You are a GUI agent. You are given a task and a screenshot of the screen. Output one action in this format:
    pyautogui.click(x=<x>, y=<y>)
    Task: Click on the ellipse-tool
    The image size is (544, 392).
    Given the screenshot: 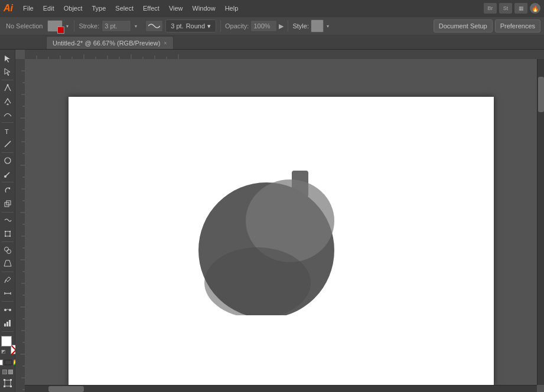 What is the action you would take?
    pyautogui.click(x=8, y=161)
    